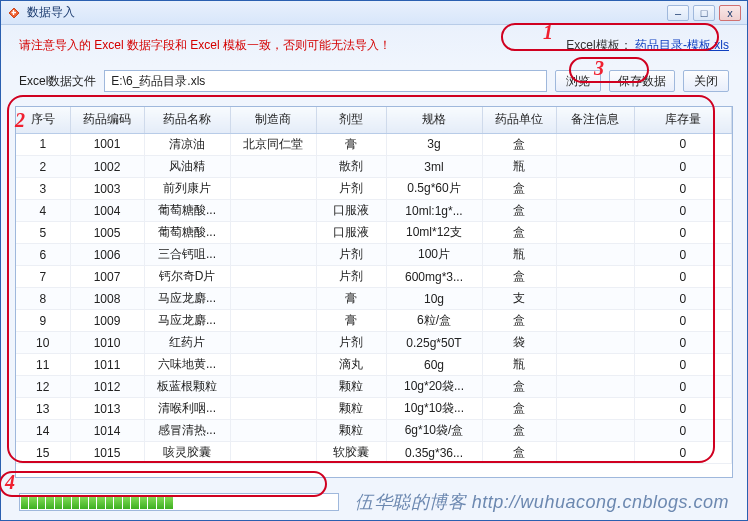  What do you see at coordinates (187, 409) in the screenshot?
I see `cell-name: 清喉利咽...` at bounding box center [187, 409].